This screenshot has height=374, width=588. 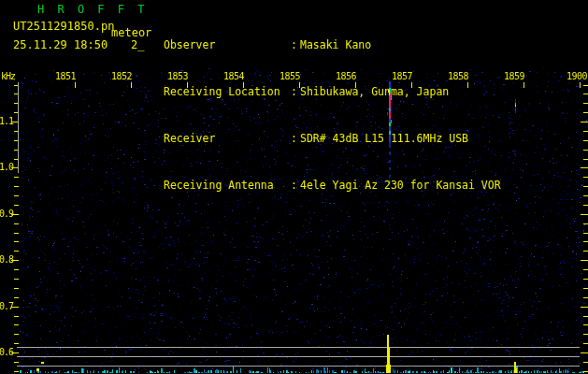 What do you see at coordinates (7, 213) in the screenshot?
I see `freq-axis-label: 0.9` at bounding box center [7, 213].